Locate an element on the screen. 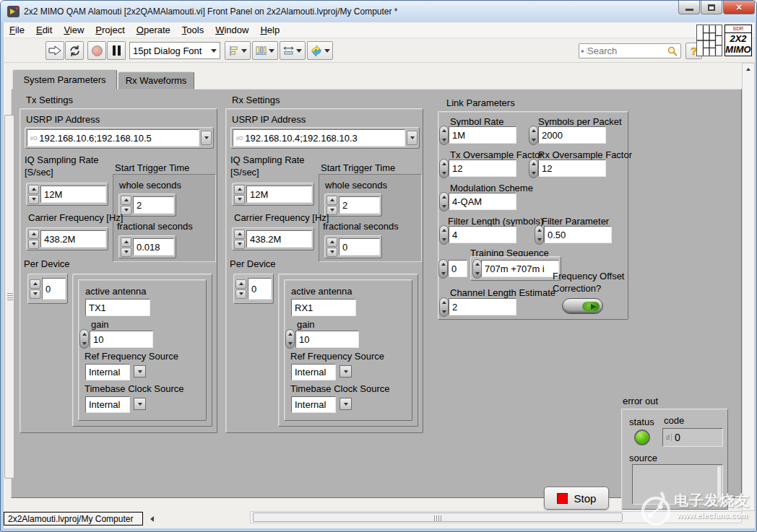 The image size is (757, 532). resize-objects-button is located at coordinates (293, 51).